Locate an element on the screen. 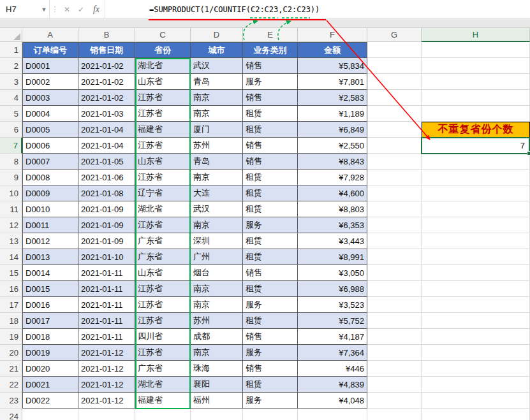  cell-E24 is located at coordinates (270, 414).